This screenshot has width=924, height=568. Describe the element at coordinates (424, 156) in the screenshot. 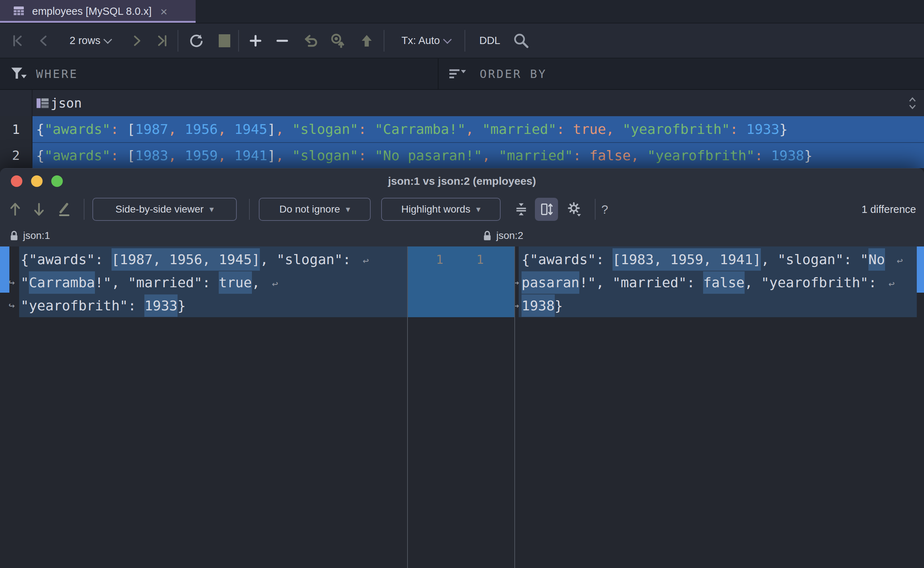

I see `row-json-text: {"awards": [1983, 1959, 1941], "slogan":…` at that location.